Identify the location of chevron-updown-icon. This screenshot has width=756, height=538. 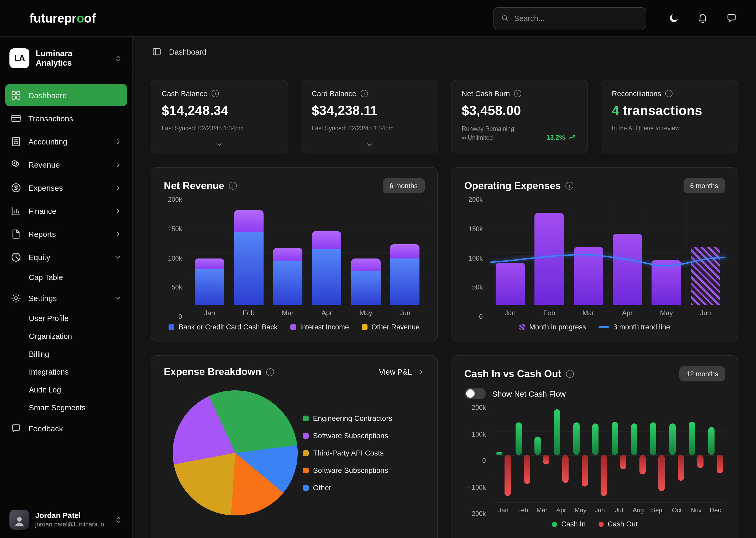
(118, 519).